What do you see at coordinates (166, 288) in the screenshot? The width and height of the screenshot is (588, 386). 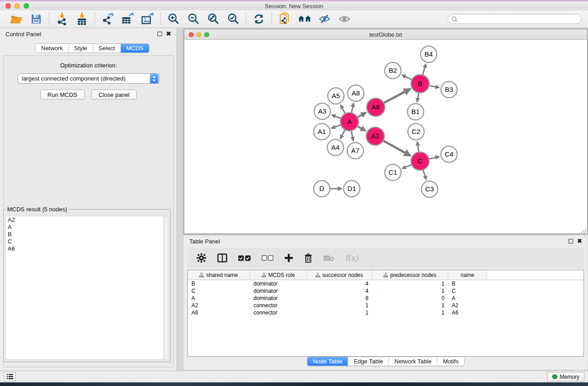 I see `mcds-list-scrollbar` at bounding box center [166, 288].